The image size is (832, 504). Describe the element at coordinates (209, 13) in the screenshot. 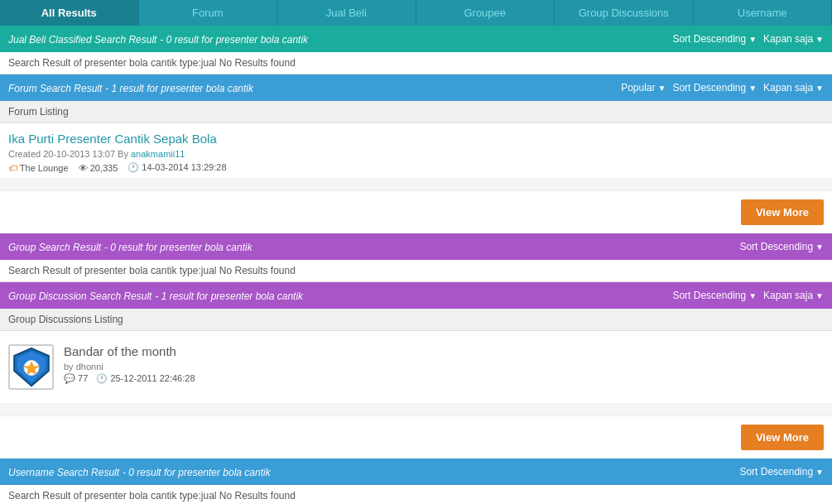

I see `tab-forum: Forum` at that location.